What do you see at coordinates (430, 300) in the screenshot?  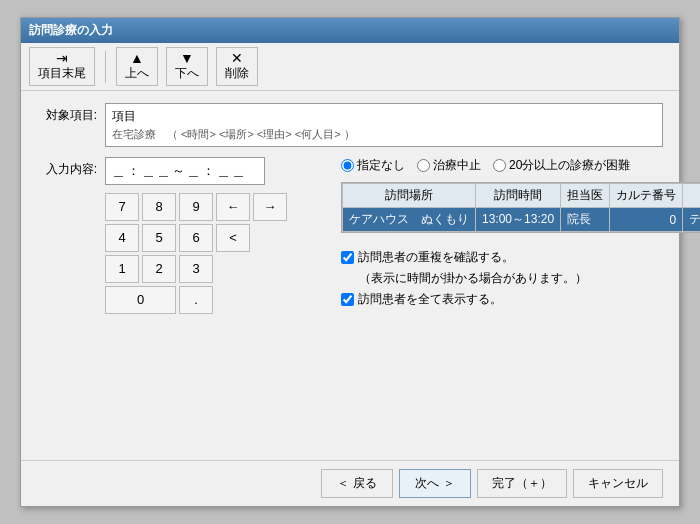 I see `checkbox-all-label: 訪問患者を全て表示する。` at bounding box center [430, 300].